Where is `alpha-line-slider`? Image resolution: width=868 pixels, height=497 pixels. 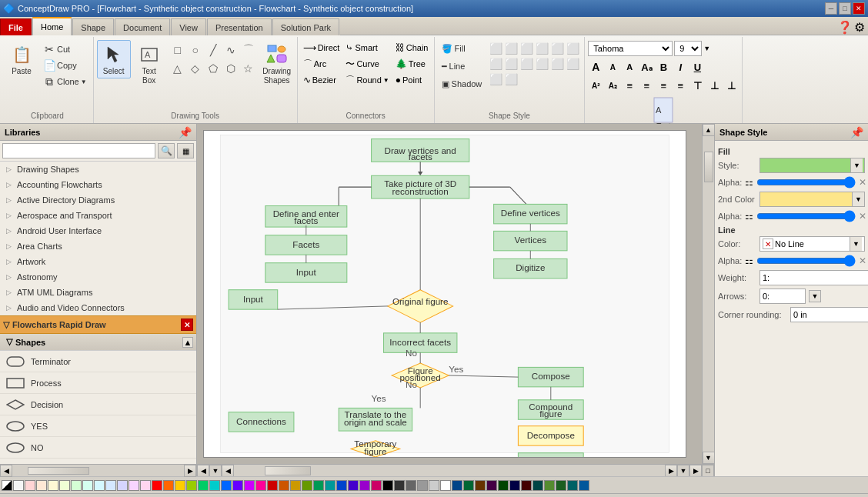
alpha-line-slider is located at coordinates (806, 261).